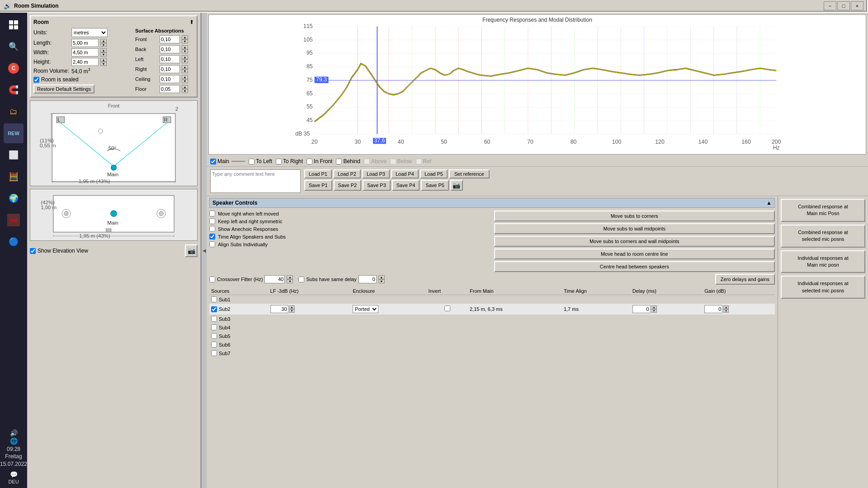  I want to click on units-select: metres, so click(90, 33).